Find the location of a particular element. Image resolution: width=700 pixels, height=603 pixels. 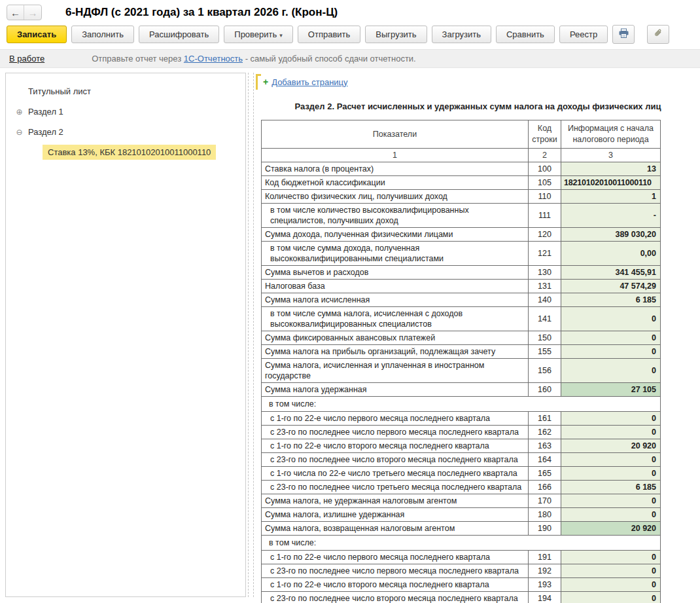

row-value: 389 030,20 is located at coordinates (611, 234).